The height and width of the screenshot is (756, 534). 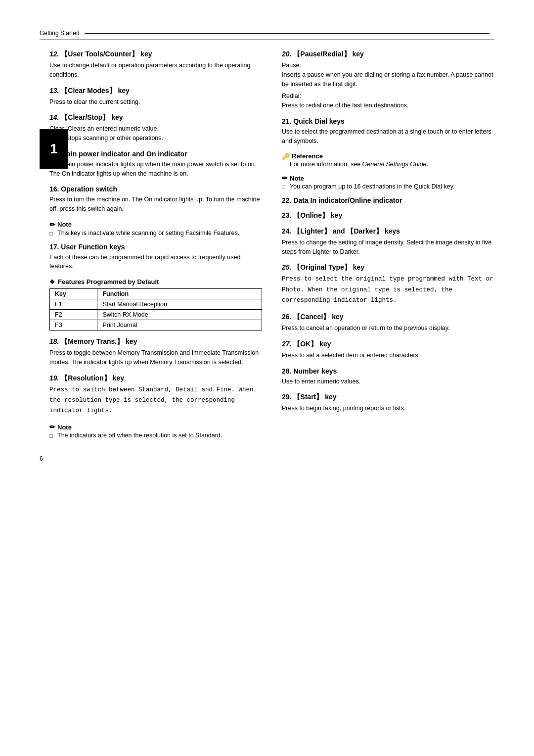 I want to click on note-1-title: Note, so click(x=156, y=225).